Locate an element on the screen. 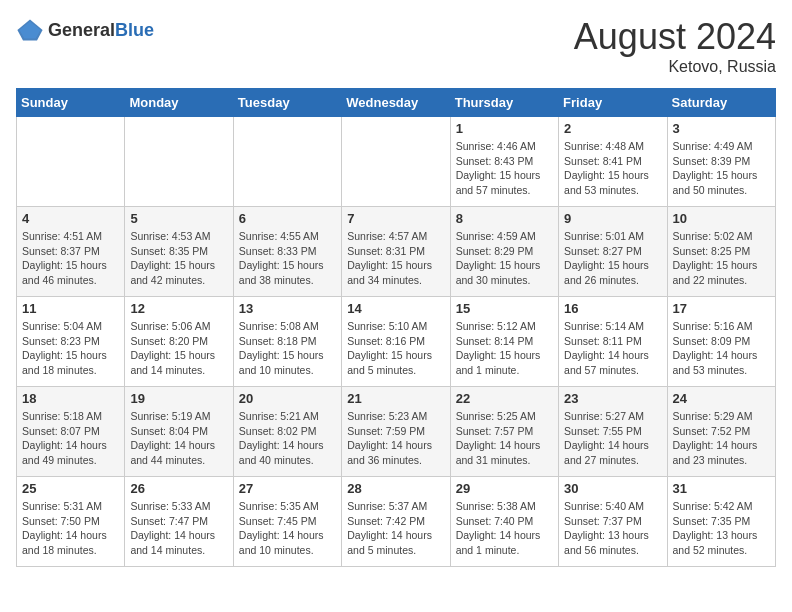  calendar-cell: 30Sunrise: 5:40 AMSunset: 7:37 PMDayligh… is located at coordinates (613, 522).